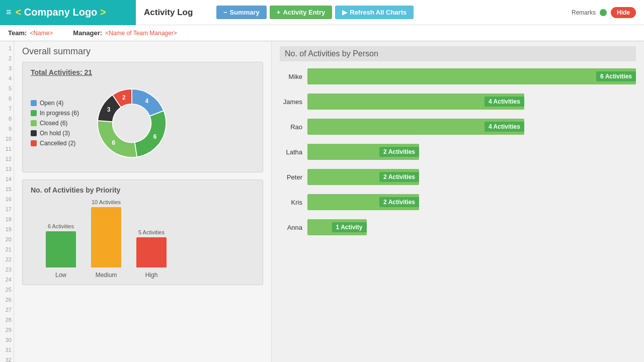 This screenshot has height=362, width=644. I want to click on team-label: Team:, so click(17, 33).